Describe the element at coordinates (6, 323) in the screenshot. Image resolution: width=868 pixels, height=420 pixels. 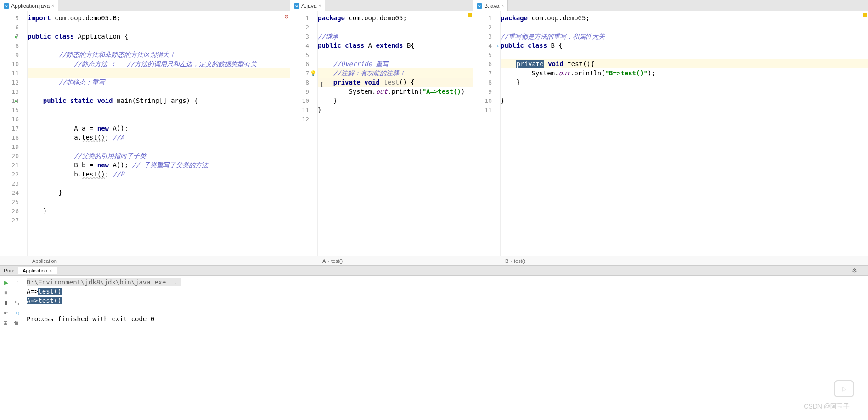
I see `layout-icon: ⊞` at that location.